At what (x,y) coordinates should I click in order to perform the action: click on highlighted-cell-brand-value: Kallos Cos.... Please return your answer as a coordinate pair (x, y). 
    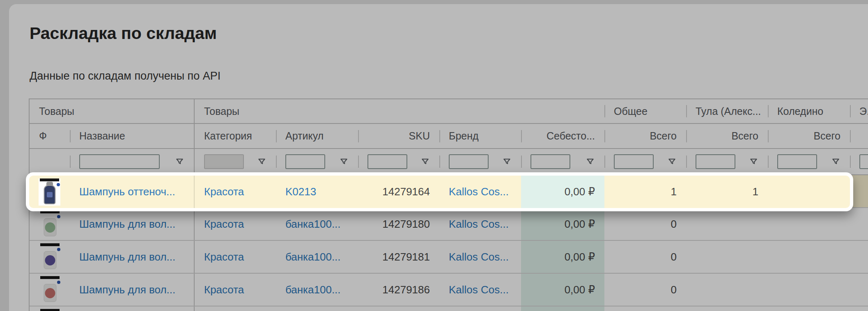
    Looking at the image, I should click on (479, 192).